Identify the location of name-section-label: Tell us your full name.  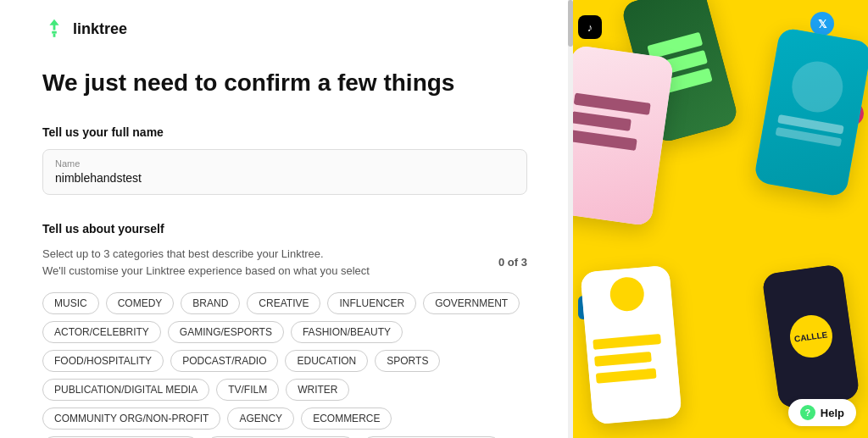
(285, 132).